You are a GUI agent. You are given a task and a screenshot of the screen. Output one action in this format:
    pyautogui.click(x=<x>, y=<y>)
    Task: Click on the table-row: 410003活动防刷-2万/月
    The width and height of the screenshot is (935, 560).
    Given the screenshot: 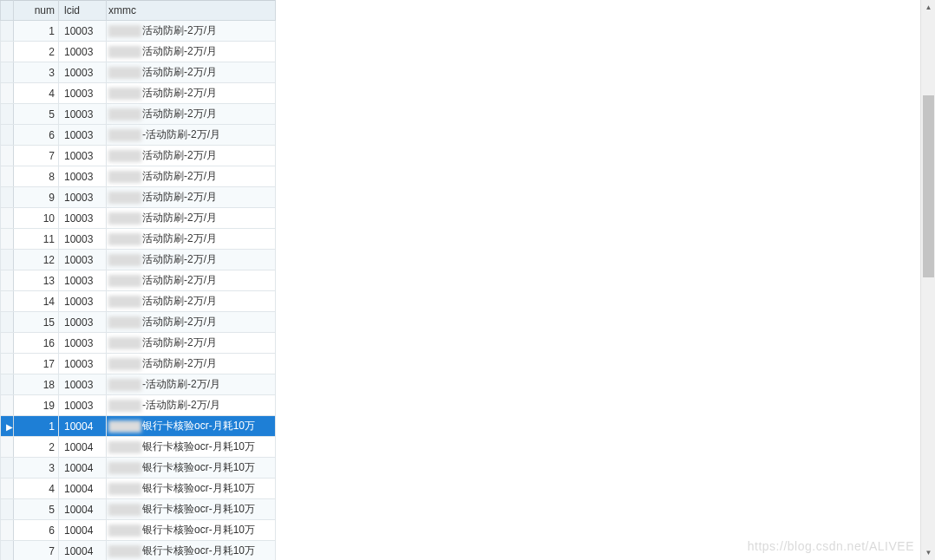 What is the action you would take?
    pyautogui.click(x=139, y=94)
    